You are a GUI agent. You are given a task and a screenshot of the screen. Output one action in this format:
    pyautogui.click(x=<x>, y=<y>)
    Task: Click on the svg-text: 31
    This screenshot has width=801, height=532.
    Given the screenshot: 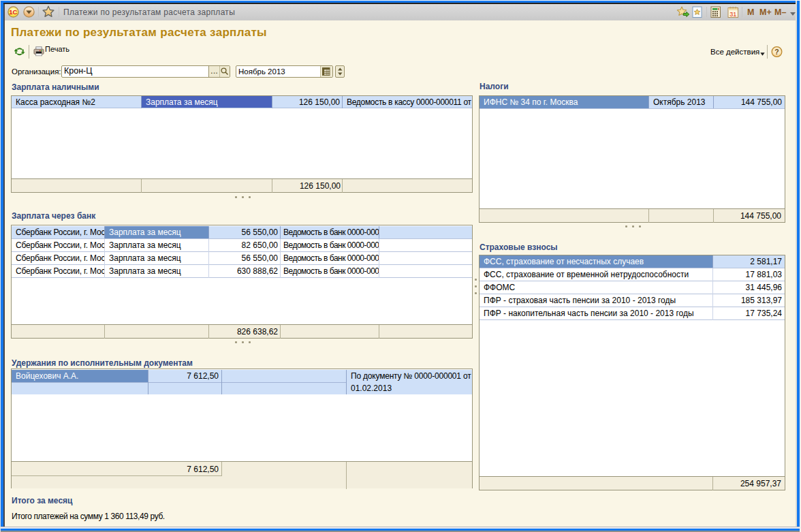 What is the action you would take?
    pyautogui.click(x=733, y=14)
    